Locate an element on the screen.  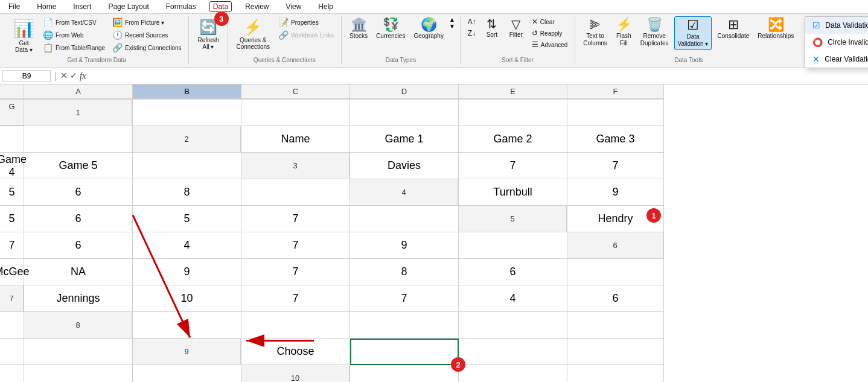
get-data-button: 📊 GetData ▾ is located at coordinates (24, 36).